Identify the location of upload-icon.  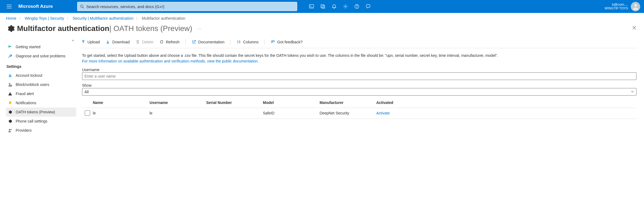
(83, 42).